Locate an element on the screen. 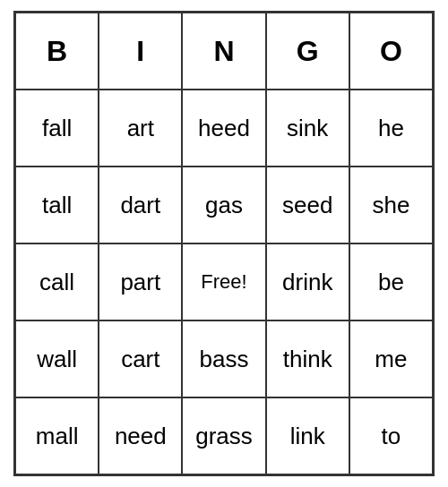  bingo-row-4: mallneedgrasslinkto is located at coordinates (224, 436).